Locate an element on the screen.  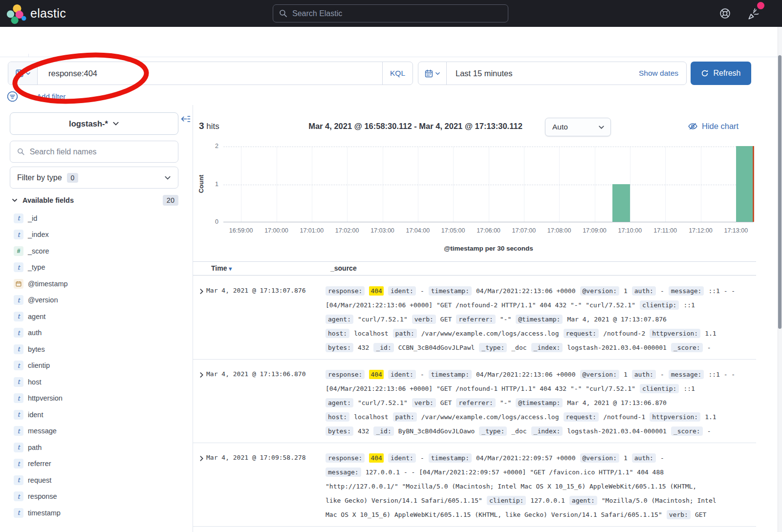
field-search-input is located at coordinates (101, 152).